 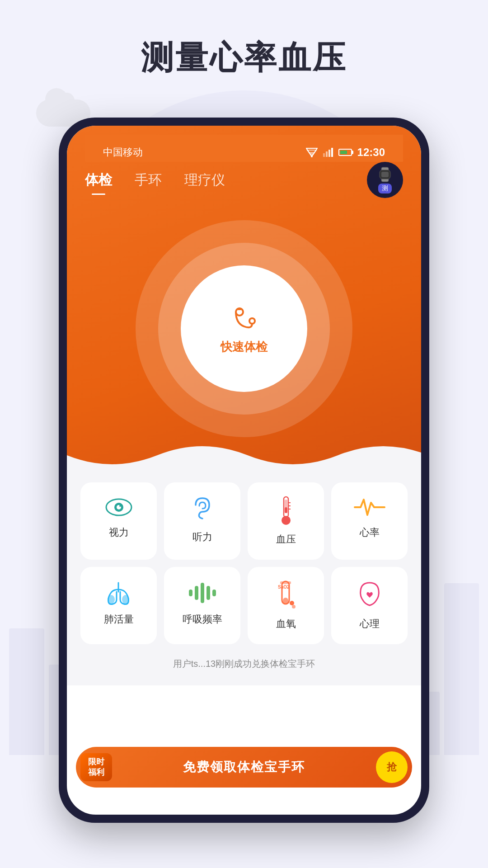 I want to click on mental-card: 心理, so click(x=370, y=606).